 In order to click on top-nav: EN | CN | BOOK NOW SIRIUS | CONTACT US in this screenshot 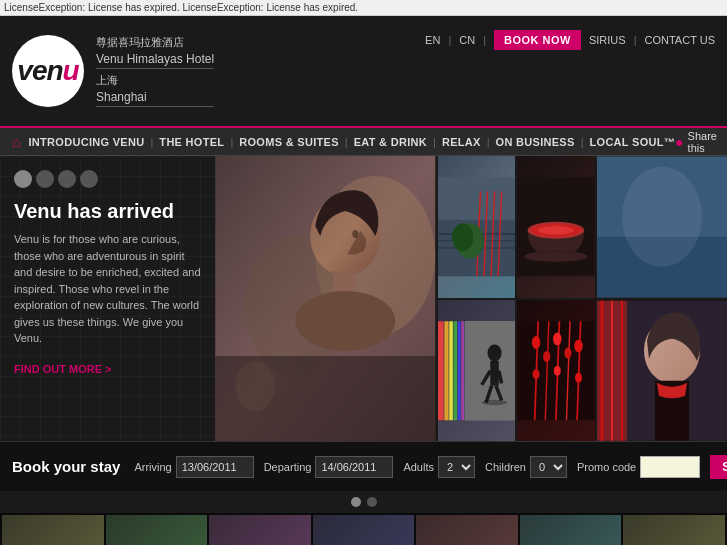, I will do `click(570, 36)`.